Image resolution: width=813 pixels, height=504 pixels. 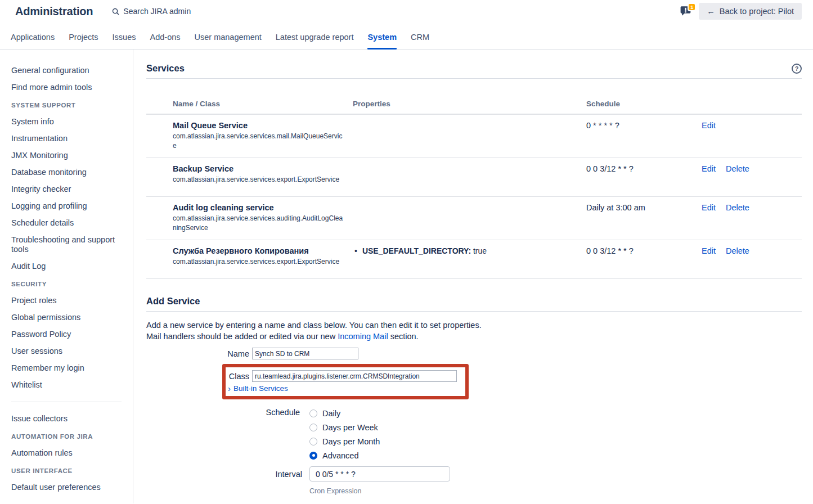 I want to click on sidebar-item-whitelist: Whitelist, so click(x=69, y=385).